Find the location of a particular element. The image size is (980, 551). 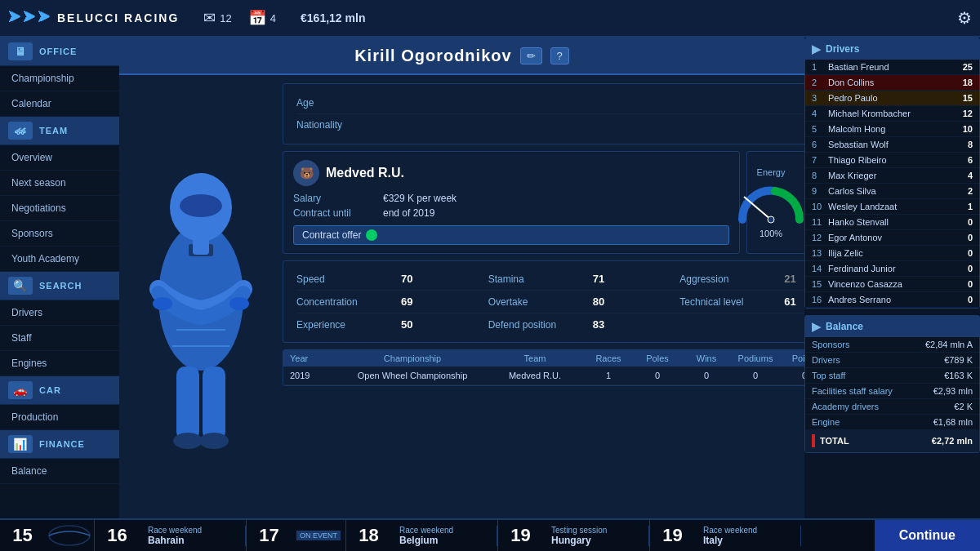

balance-value-3: €2,93 mln is located at coordinates (953, 391).